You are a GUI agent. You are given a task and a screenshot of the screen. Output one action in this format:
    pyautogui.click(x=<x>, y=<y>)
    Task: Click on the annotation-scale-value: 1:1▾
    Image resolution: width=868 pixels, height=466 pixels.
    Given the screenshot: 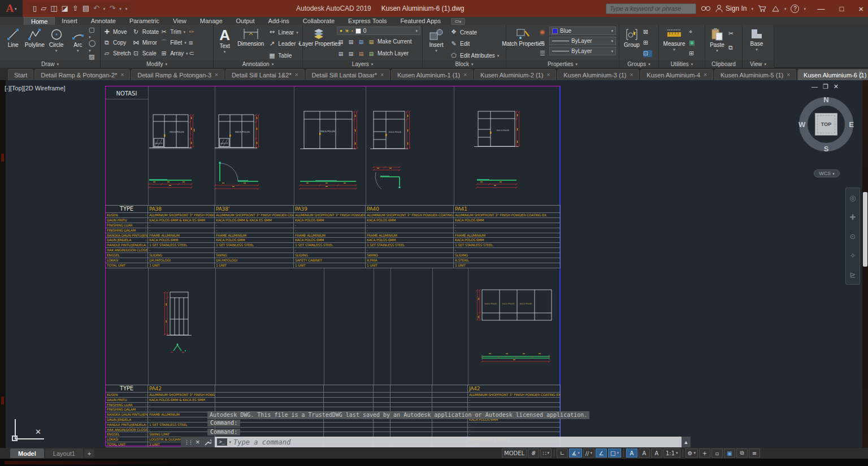 What is the action you would take?
    pyautogui.click(x=672, y=453)
    